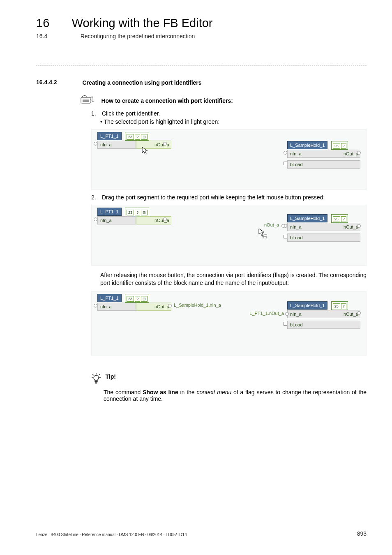 Image resolution: width=392 pixels, height=555 pixels. What do you see at coordinates (214, 392) in the screenshot?
I see `tip-italic: context menu` at bounding box center [214, 392].